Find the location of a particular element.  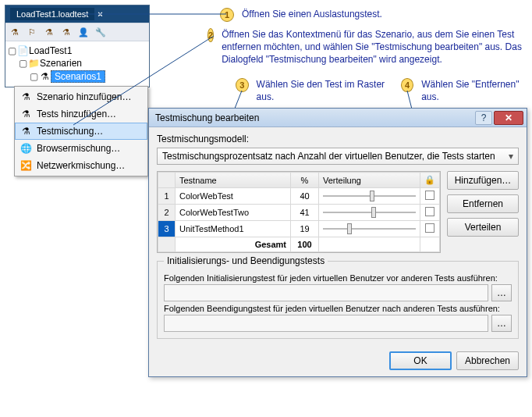

row-index: 1 is located at coordinates (167, 197).